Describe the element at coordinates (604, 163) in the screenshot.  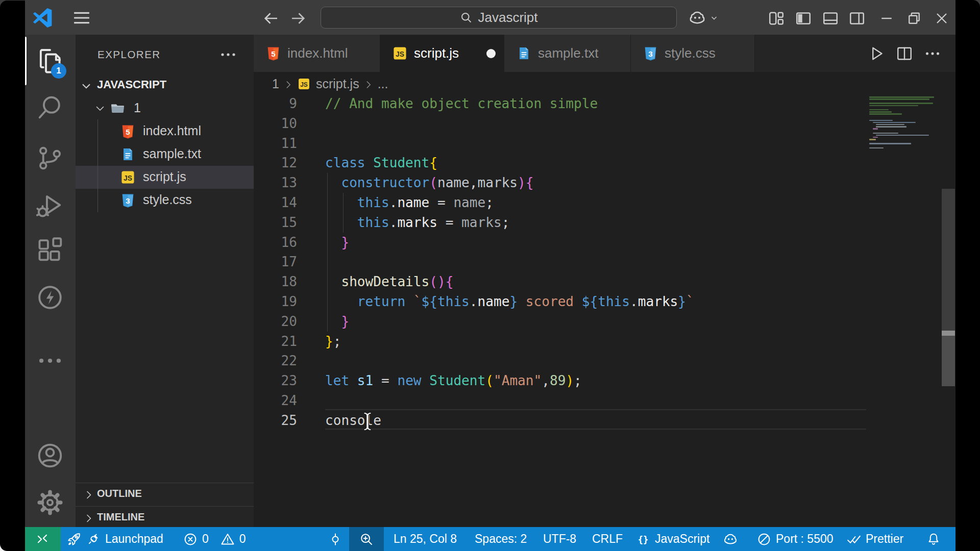
I see `code-line-12: 12class Student{` at that location.